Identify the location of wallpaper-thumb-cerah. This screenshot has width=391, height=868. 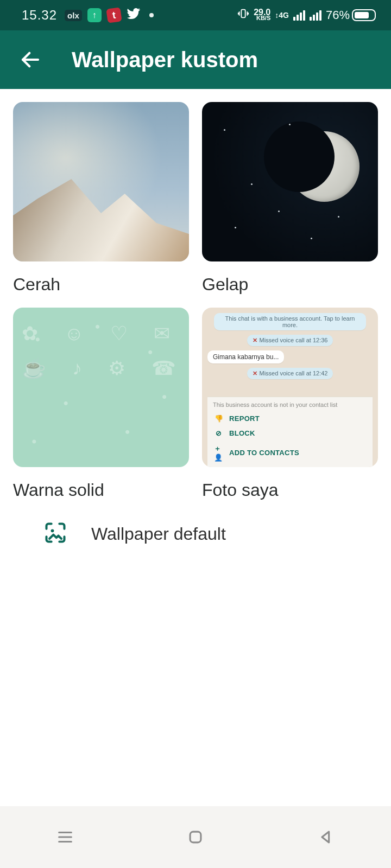
(101, 182).